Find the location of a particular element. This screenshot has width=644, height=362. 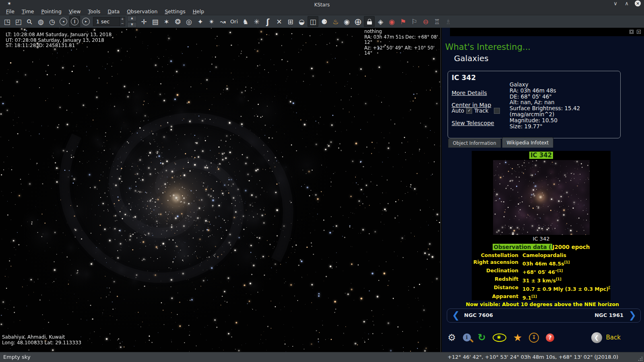

dock-title-strip: × is located at coordinates (547, 32).